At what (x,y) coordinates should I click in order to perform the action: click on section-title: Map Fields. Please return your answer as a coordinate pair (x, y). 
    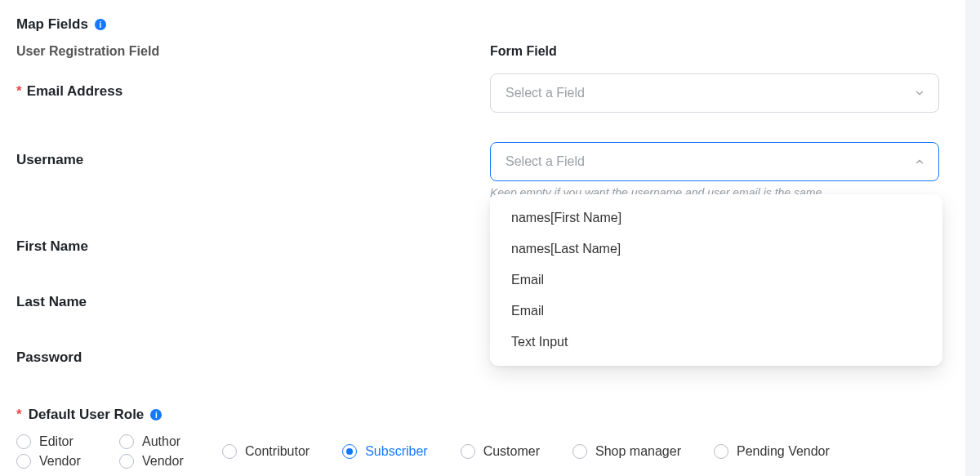
    Looking at the image, I should click on (52, 24).